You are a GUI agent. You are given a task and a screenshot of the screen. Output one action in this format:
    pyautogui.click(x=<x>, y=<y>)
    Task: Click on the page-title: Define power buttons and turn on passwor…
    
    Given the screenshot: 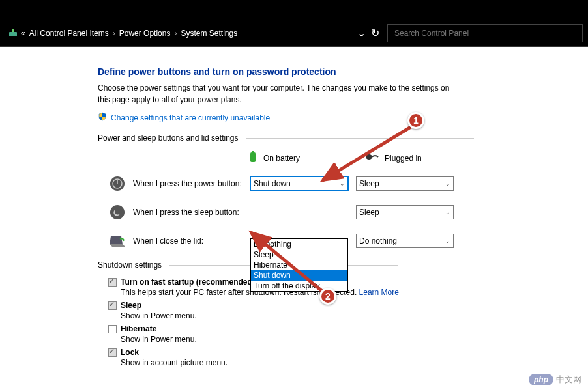 What is the action you would take?
    pyautogui.click(x=343, y=72)
    